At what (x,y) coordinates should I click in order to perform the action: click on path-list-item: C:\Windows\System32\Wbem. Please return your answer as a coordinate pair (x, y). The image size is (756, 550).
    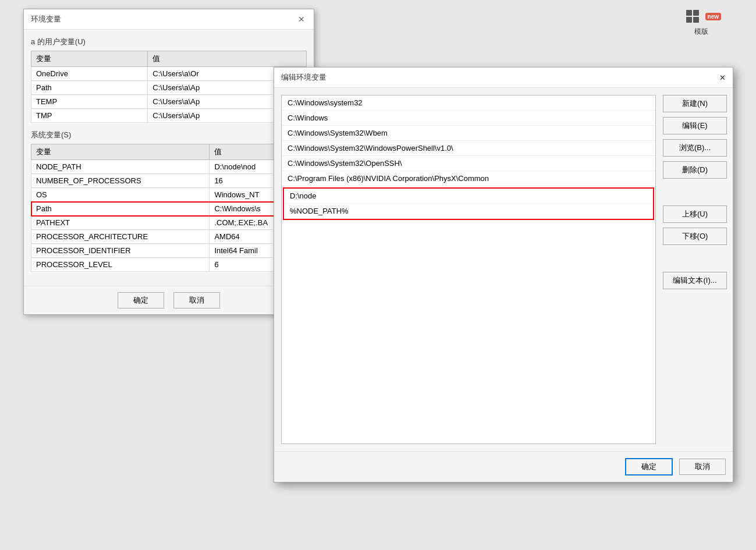
    Looking at the image, I should click on (468, 133).